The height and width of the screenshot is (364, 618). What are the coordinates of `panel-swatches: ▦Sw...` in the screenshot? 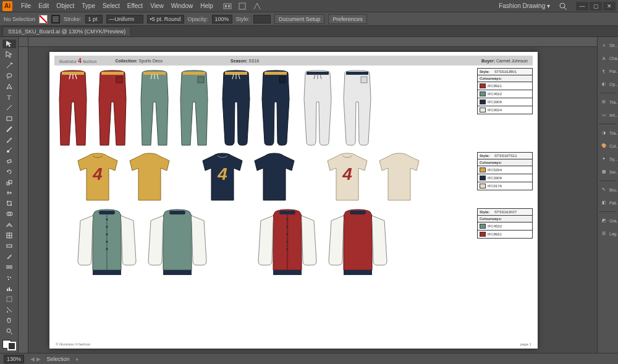 It's located at (608, 172).